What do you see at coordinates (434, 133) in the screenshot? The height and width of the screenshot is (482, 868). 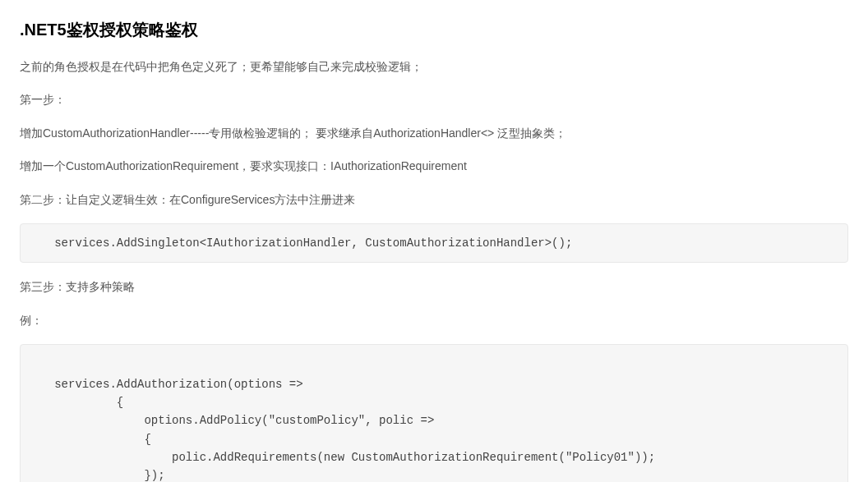 I see `paragraph-step1-desc1: 增加CustomAuthorizationHandler-----专用做检验逻辑…` at bounding box center [434, 133].